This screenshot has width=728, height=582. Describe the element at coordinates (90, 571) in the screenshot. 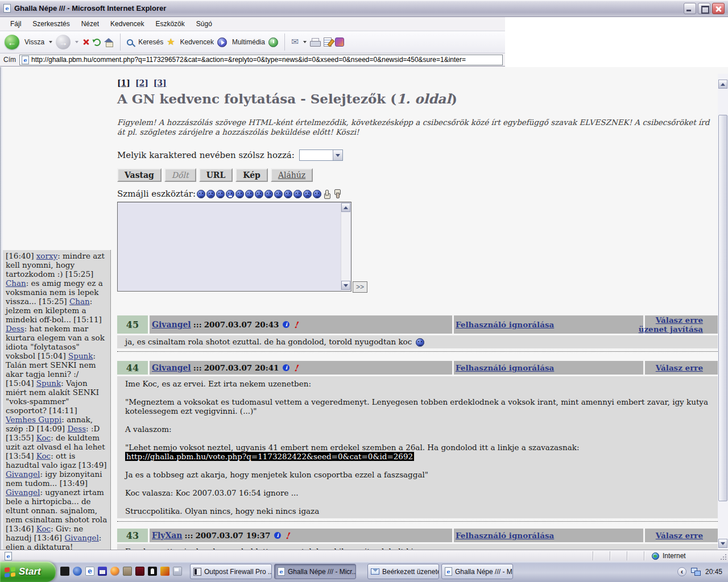

I see `internet-explorer-icon` at that location.